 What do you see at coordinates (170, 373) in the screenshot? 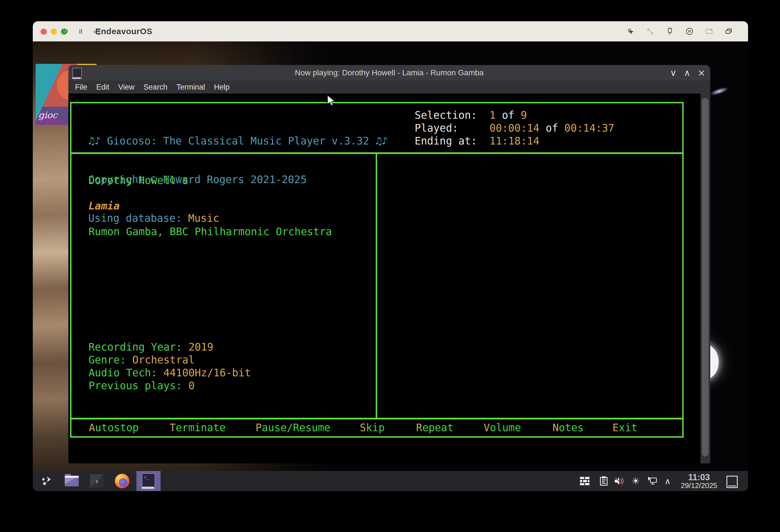
I see `detail-line: Audio Tech: 44100Hz/16-bit` at bounding box center [170, 373].